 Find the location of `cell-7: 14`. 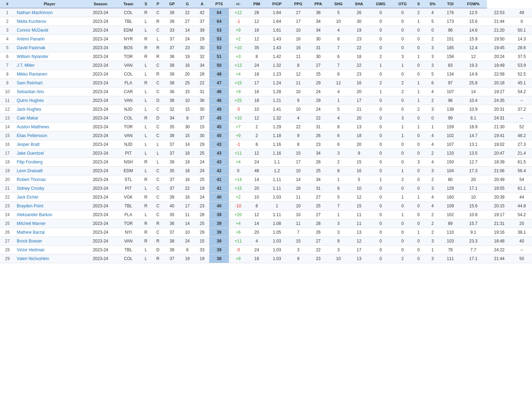

cell-7: 14 is located at coordinates (188, 145).